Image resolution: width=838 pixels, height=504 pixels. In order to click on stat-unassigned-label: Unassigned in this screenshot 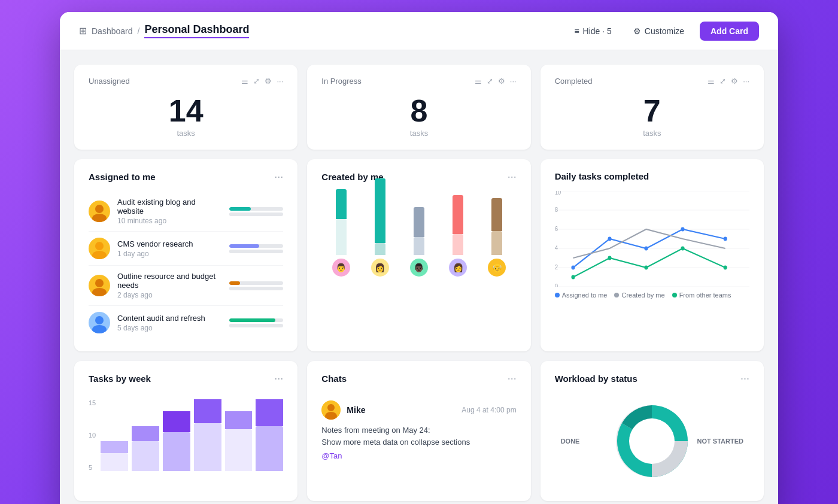, I will do `click(109, 81)`.